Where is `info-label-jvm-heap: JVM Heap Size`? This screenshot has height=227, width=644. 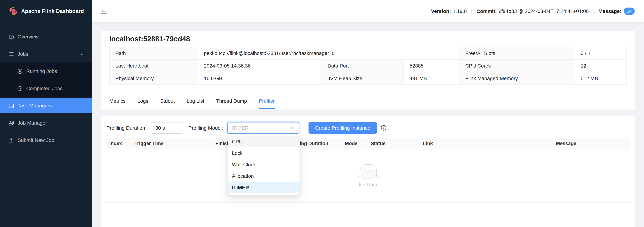 info-label-jvm-heap: JVM Heap Size is located at coordinates (363, 78).